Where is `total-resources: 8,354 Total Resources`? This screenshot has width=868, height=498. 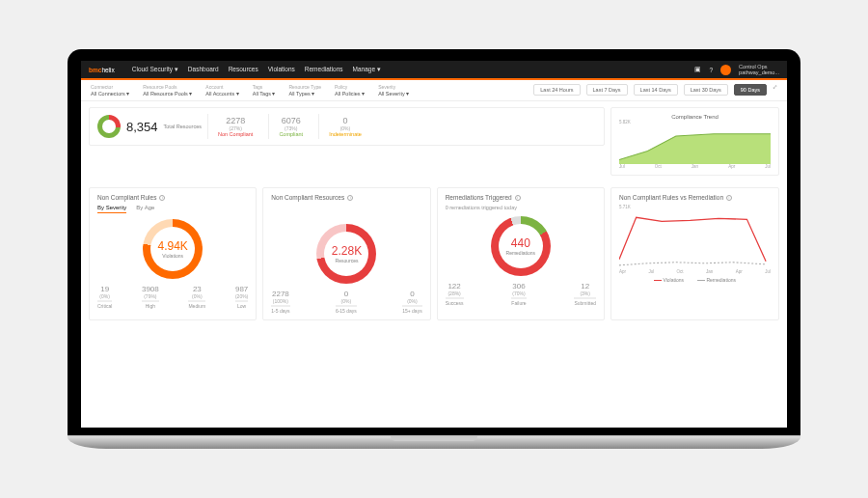 total-resources: 8,354 Total Resources is located at coordinates (149, 126).